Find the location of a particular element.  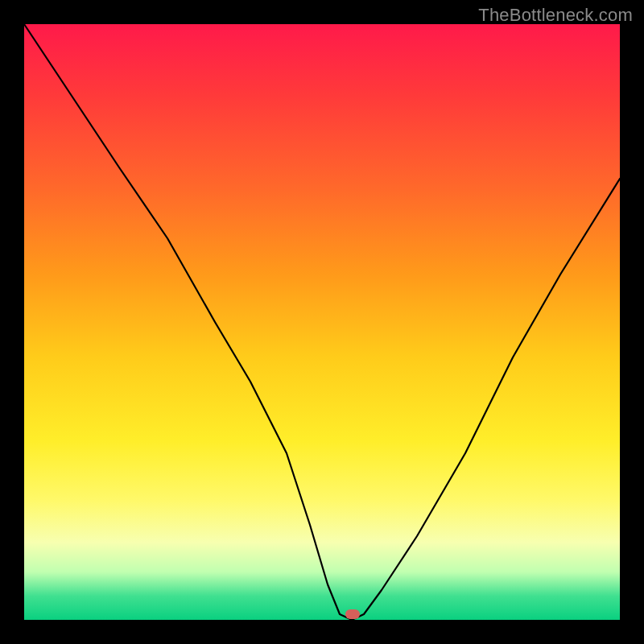

watermark-text: TheBottleneck.com is located at coordinates (555, 15).